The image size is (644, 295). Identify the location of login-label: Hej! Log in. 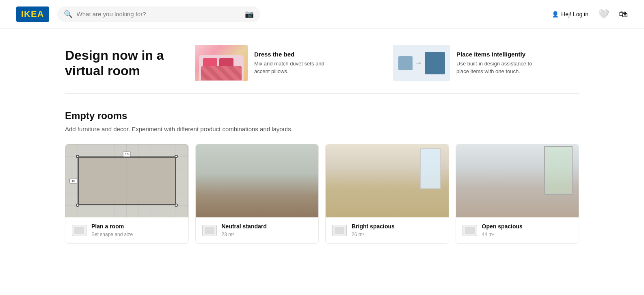
(575, 14).